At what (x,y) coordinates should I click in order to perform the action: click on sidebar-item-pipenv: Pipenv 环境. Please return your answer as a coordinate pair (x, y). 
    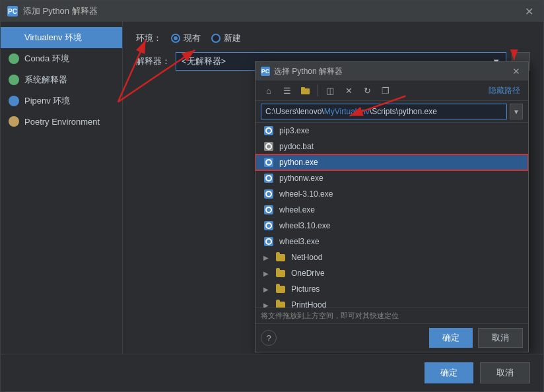
    Looking at the image, I should click on (61, 101).